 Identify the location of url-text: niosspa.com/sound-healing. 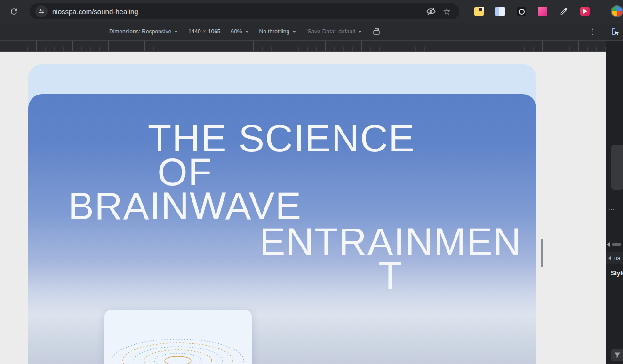
(239, 11).